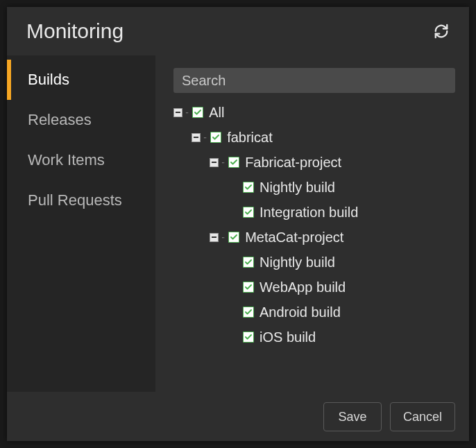 This screenshot has width=476, height=448. Describe the element at coordinates (314, 137) in the screenshot. I see `tree-node: ··fabricat` at that location.